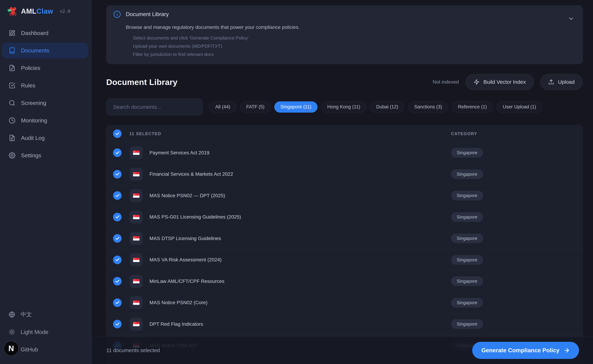 Image resolution: width=593 pixels, height=364 pixels. I want to click on document-title: DPT Red Flag Indicators, so click(176, 324).